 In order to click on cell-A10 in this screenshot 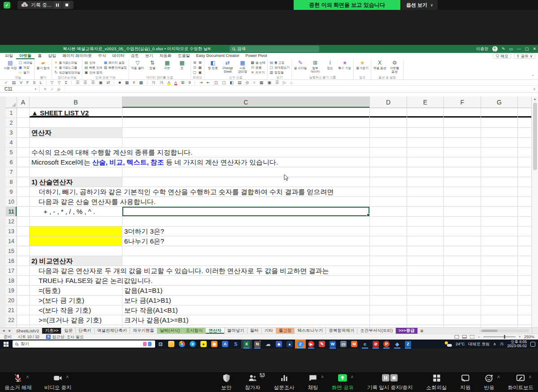, I will do `click(23, 202)`.